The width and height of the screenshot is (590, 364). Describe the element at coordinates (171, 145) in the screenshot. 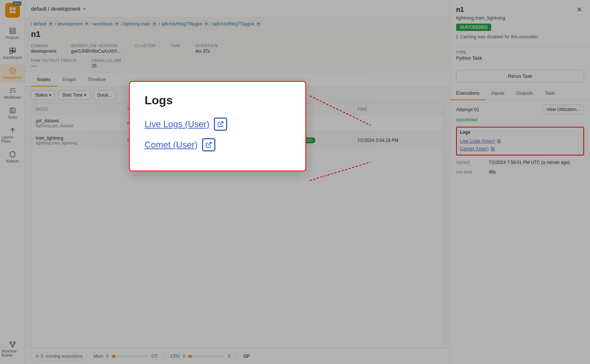

I see `popup-comet-label: Comet (User)` at that location.